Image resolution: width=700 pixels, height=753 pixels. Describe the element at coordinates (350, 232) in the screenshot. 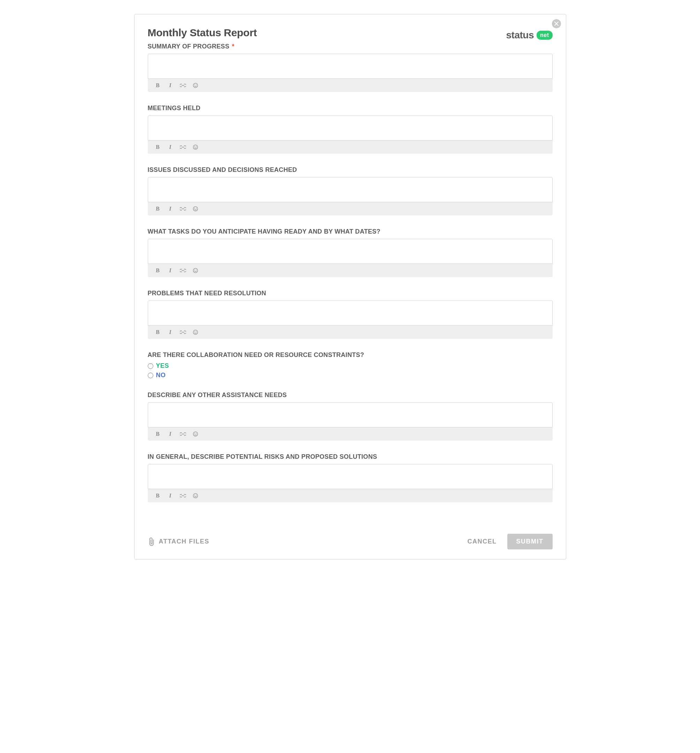

I see `label-tasks: WHAT TASKS DO YOU ANTICIPATE HAVING READ…` at that location.